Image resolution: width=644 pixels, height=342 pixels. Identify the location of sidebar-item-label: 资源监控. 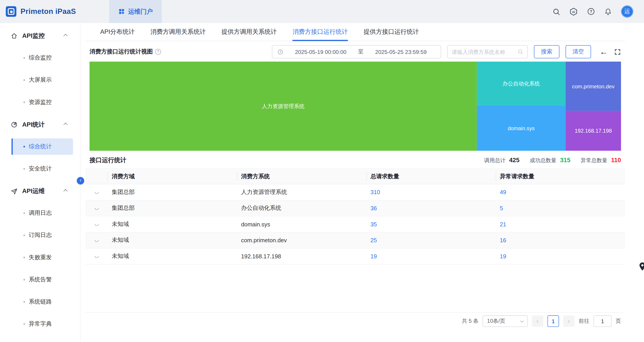
(40, 102).